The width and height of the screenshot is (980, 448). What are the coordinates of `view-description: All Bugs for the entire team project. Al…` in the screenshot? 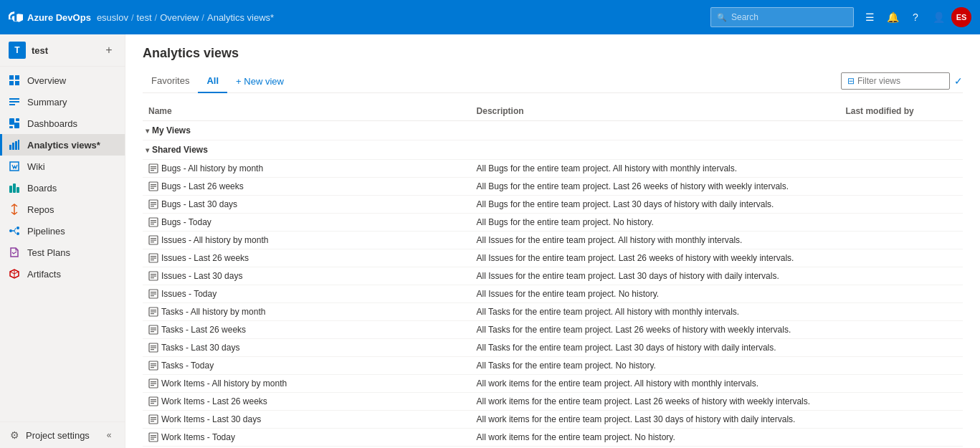 It's located at (655, 169).